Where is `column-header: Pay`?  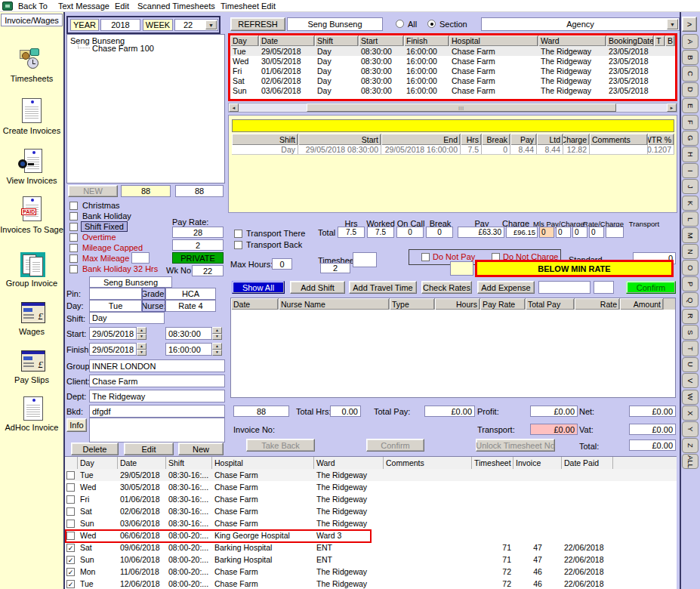 column-header: Pay is located at coordinates (524, 139).